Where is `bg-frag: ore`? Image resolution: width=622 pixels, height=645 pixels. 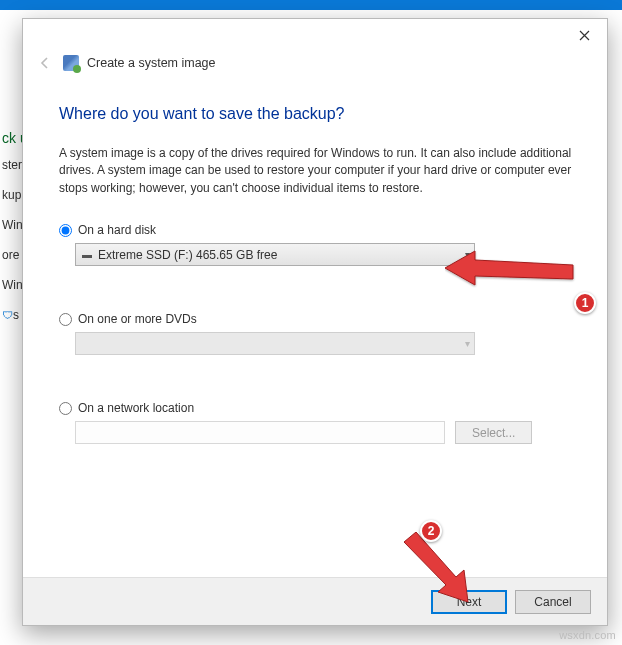
bg-frag: ore is located at coordinates (12, 255).